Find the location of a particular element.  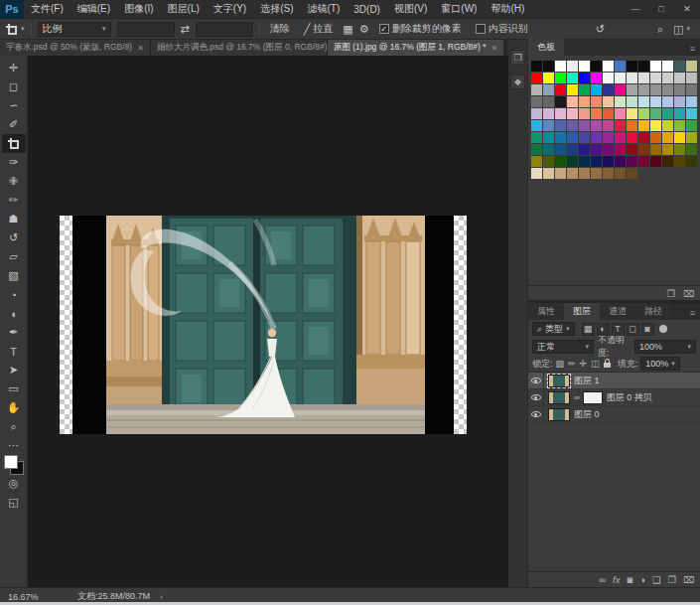

menu-item-0: 文件(F) is located at coordinates (48, 10).